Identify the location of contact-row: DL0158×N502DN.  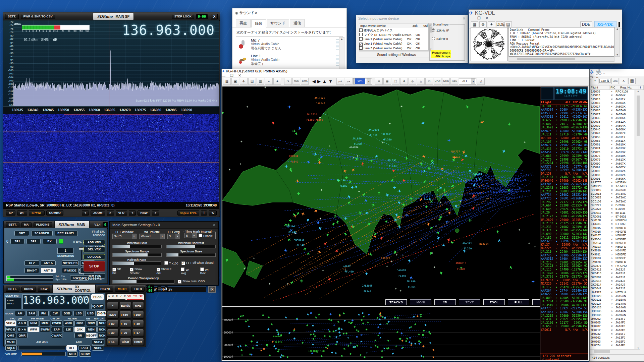
(612, 221).